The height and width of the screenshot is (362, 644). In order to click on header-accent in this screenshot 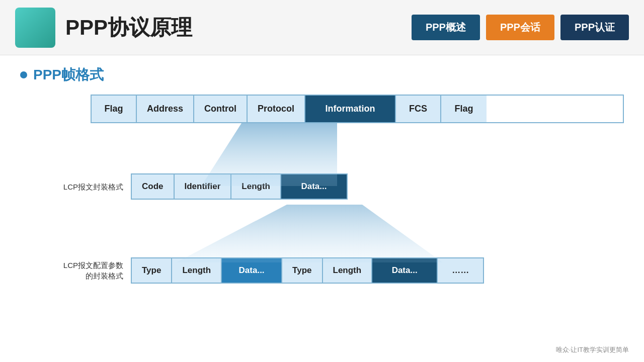, I will do `click(35, 28)`.